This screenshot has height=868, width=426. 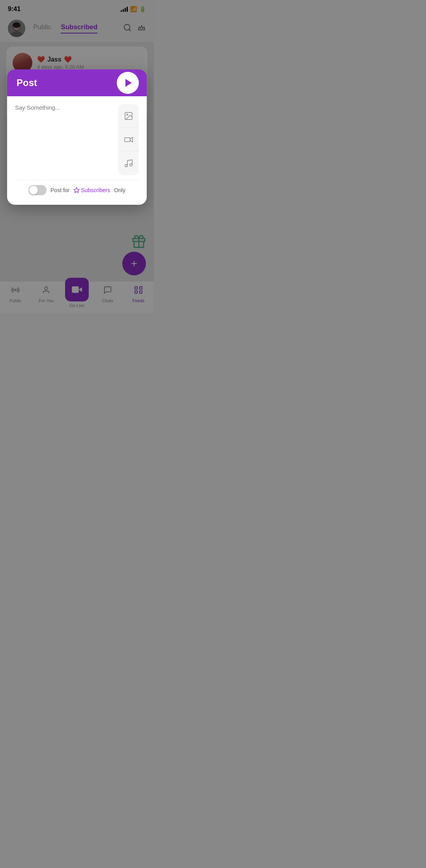 I want to click on post-text-input, so click(x=64, y=140).